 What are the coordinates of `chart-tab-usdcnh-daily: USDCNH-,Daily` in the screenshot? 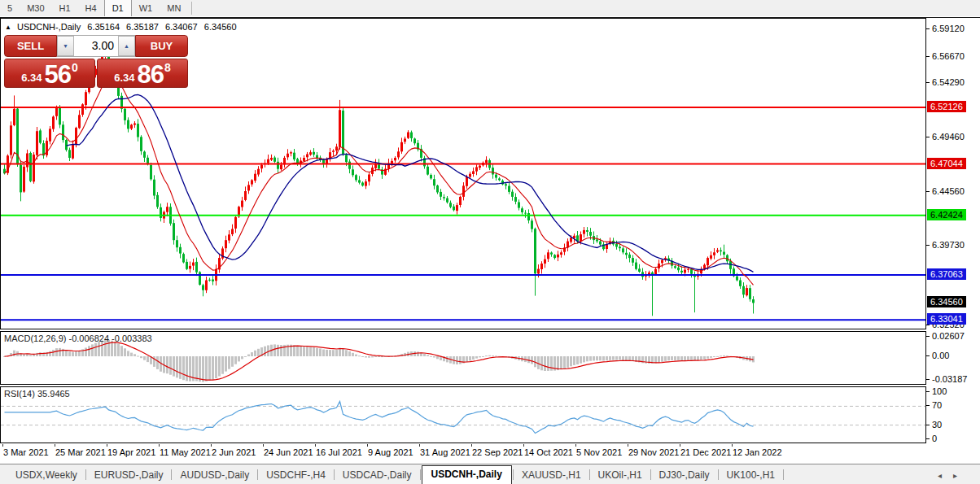 It's located at (467, 475).